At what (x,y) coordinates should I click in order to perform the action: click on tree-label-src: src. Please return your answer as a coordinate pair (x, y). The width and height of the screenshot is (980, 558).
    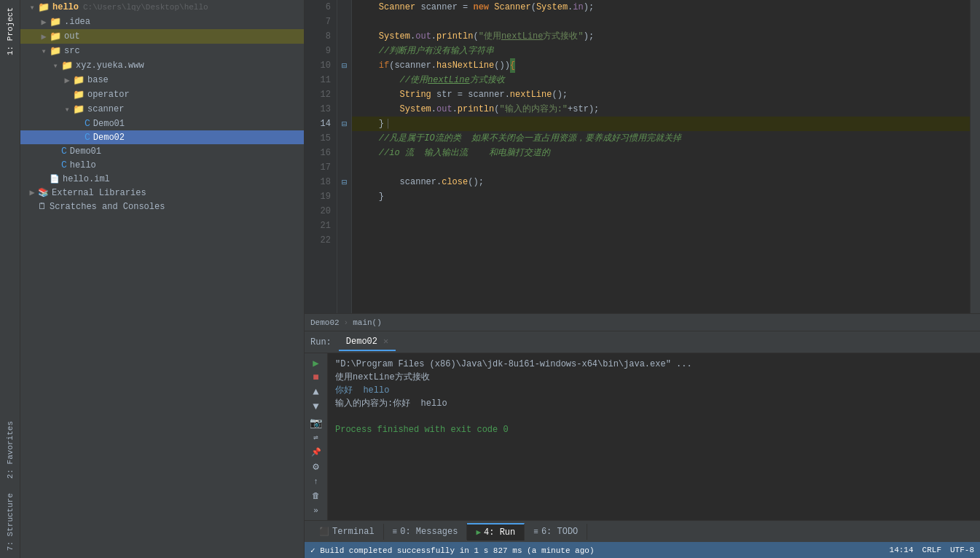
    Looking at the image, I should click on (72, 51).